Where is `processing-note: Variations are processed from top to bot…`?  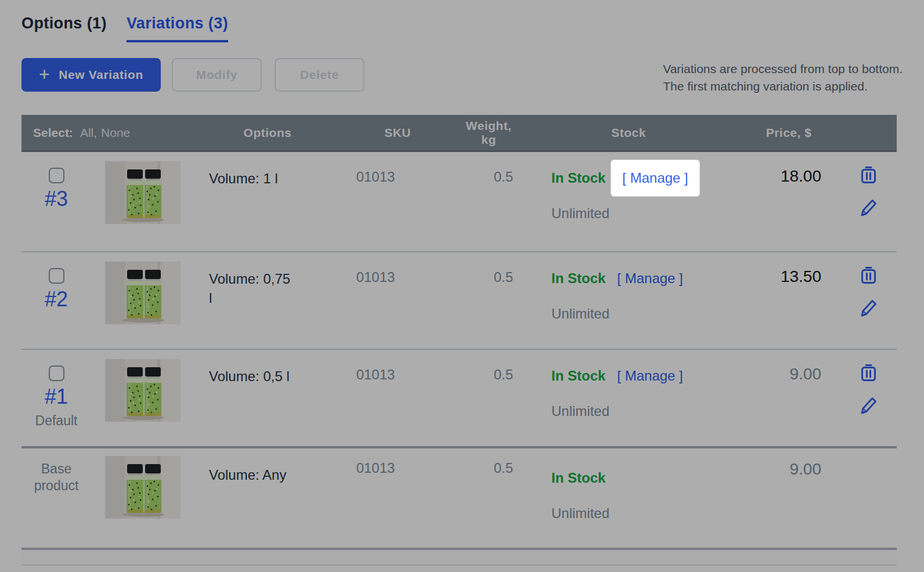 processing-note: Variations are processed from top to bot… is located at coordinates (782, 77).